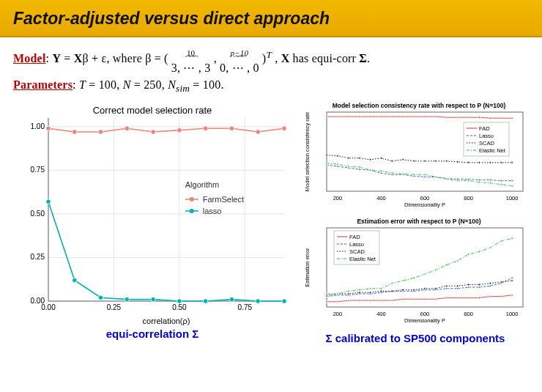  I want to click on svg-text: Dimensionality P, so click(425, 321).